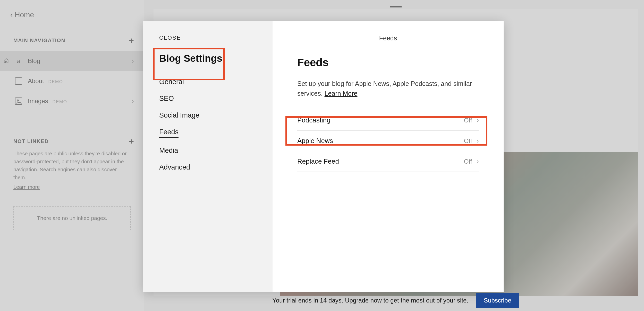 The image size is (644, 311). What do you see at coordinates (172, 82) in the screenshot?
I see `tab-general: General` at bounding box center [172, 82].